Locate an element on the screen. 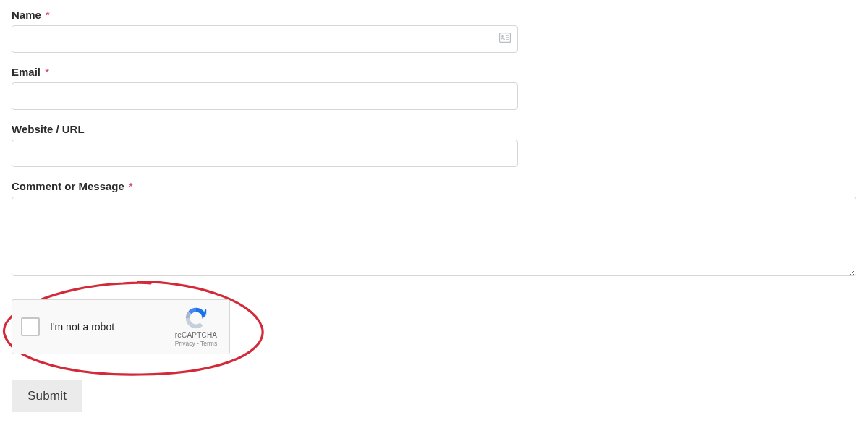  comment-label: Comment or Message * is located at coordinates (434, 187).